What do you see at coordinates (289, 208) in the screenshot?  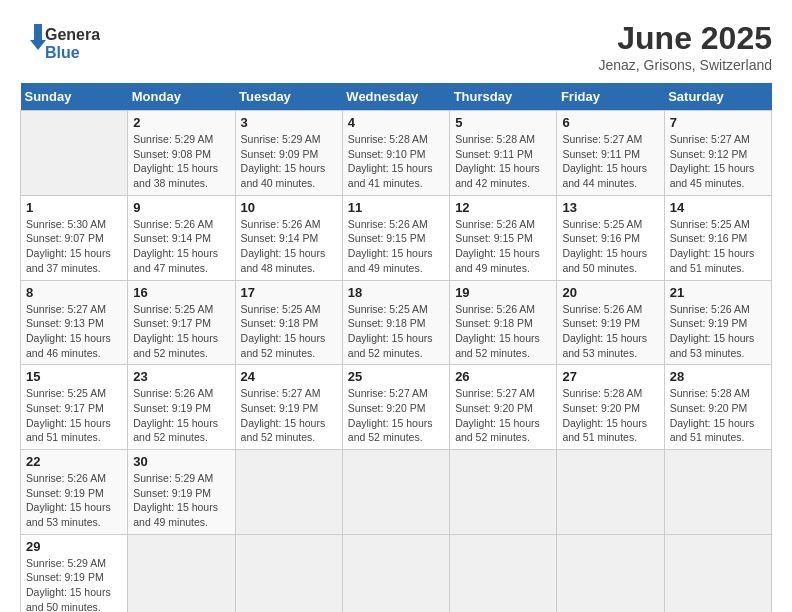 I see `day-number: 10` at bounding box center [289, 208].